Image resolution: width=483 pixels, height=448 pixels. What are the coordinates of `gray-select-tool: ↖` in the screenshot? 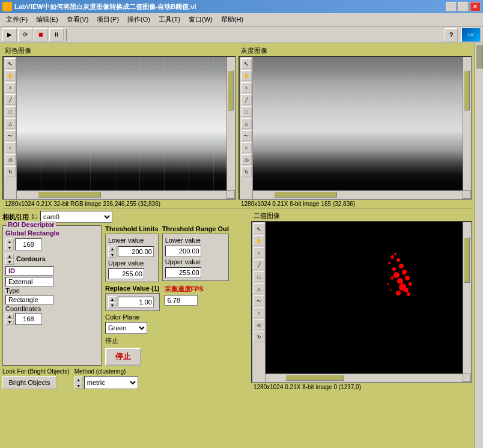 It's located at (246, 64).